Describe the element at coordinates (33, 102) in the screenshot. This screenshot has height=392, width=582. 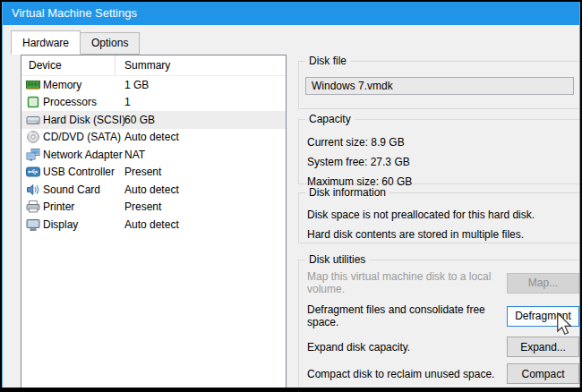
I see `processors-icon` at that location.